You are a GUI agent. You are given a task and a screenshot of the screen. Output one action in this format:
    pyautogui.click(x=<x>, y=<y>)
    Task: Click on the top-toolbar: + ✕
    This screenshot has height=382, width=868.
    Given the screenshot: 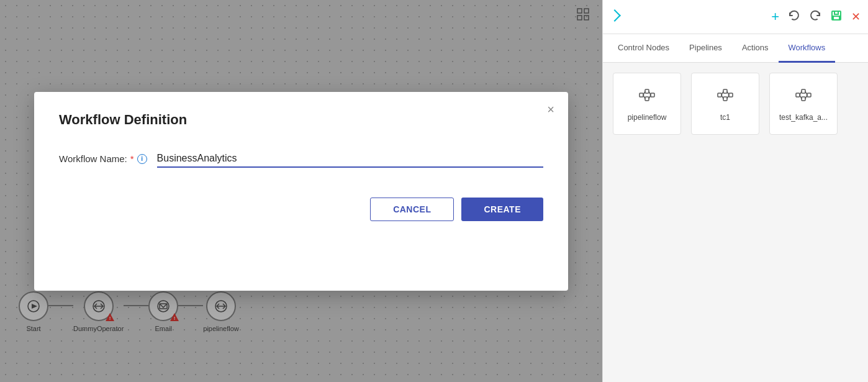 What is the action you would take?
    pyautogui.click(x=735, y=17)
    